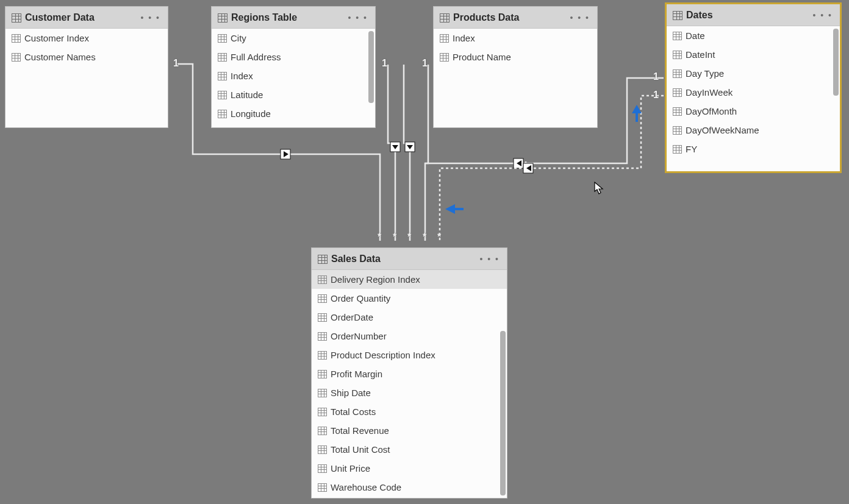 This screenshot has height=504, width=849. I want to click on field-item: Day Type, so click(753, 73).